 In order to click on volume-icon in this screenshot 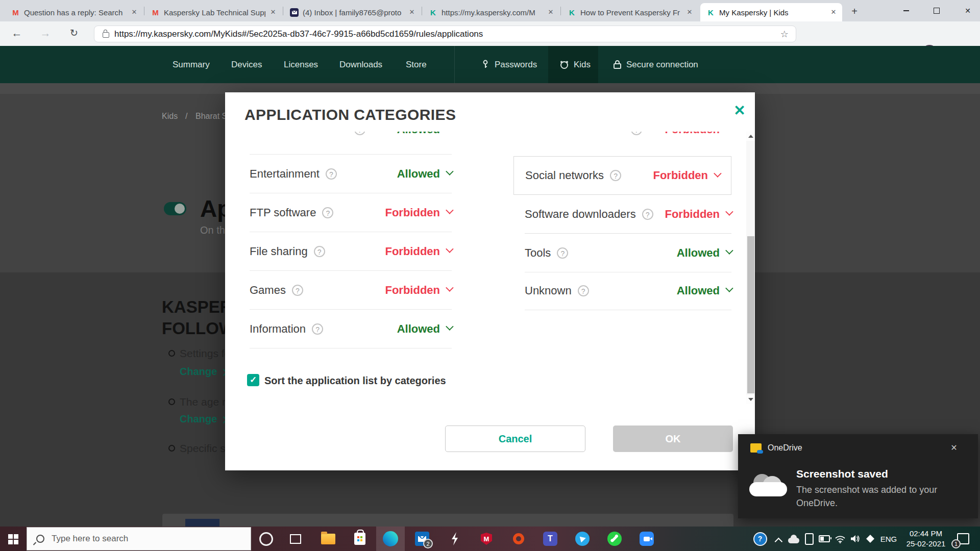, I will do `click(855, 539)`.